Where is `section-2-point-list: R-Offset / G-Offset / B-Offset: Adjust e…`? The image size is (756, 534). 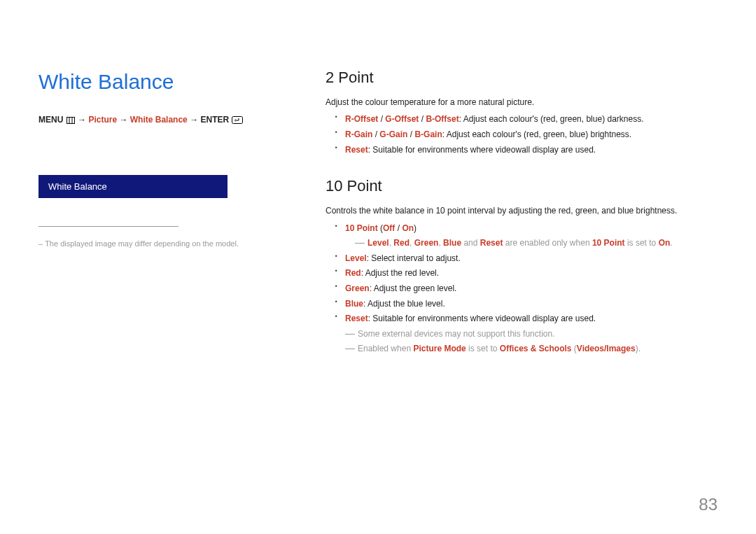
section-2-point-list: R-Offset / G-Offset / B-Offset: Adjust e… is located at coordinates (522, 134).